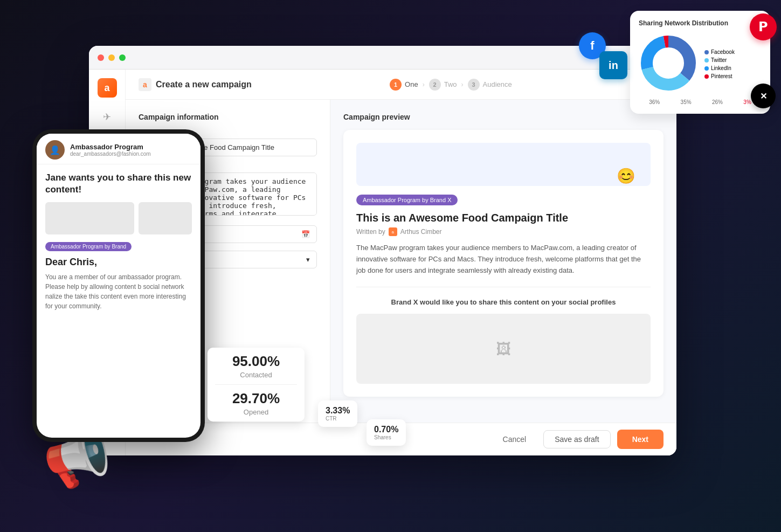 The width and height of the screenshot is (781, 532). Describe the element at coordinates (451, 85) in the screenshot. I see `stepper: 1 One › 2 Two › 3 Audience` at that location.